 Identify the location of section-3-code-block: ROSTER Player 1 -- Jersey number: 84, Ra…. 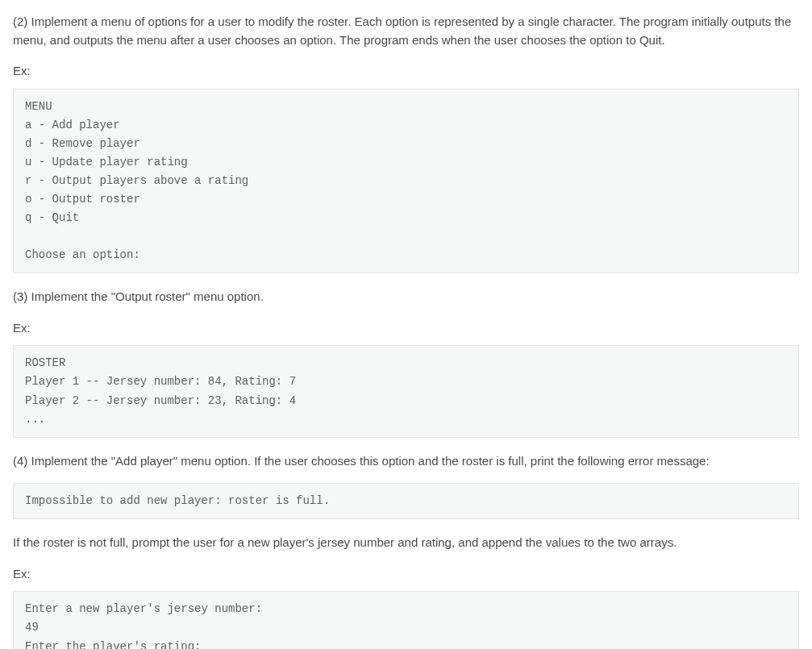
(406, 391).